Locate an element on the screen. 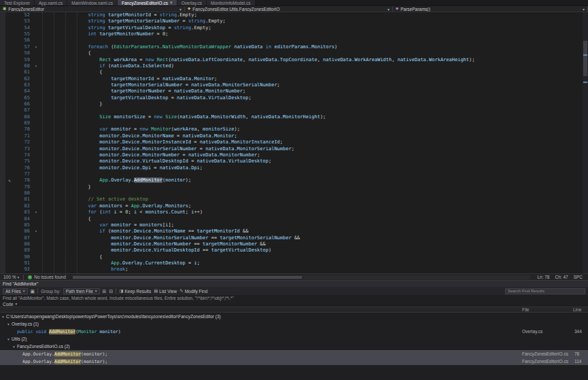 The image size is (588, 380). code-line-55: 55 int targetMonitorNumber = 0; is located at coordinates (291, 34).